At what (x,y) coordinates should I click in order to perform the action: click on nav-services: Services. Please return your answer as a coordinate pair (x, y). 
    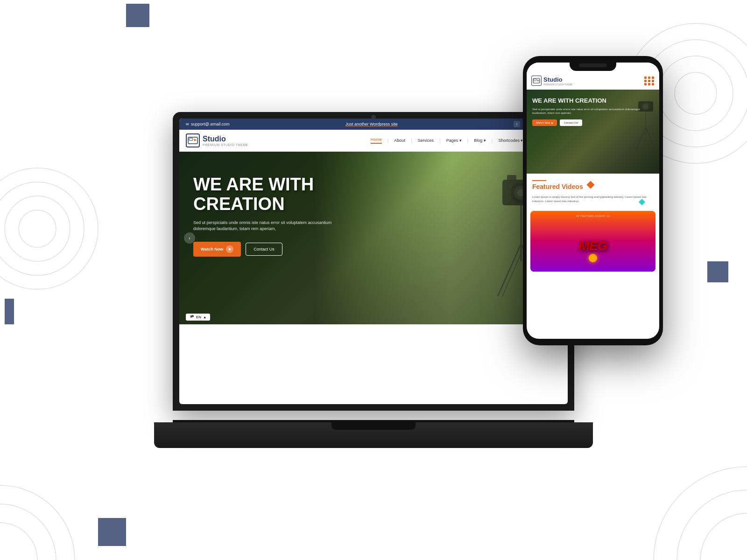
    Looking at the image, I should click on (426, 140).